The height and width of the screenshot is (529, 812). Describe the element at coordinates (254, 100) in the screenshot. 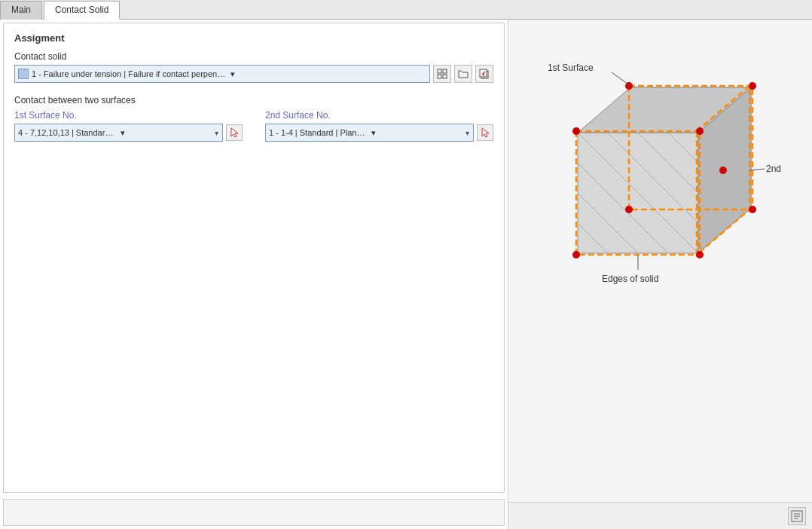

I see `contact-between-label: Contact between two surfaces` at that location.